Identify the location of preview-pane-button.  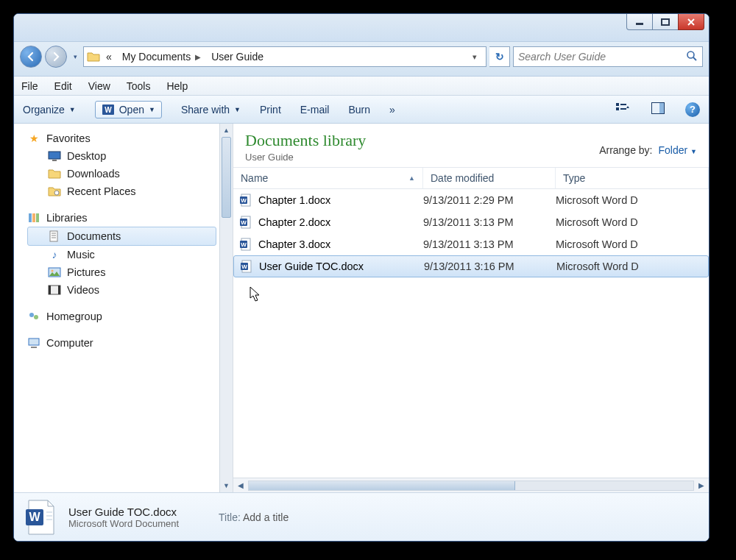
(658, 109).